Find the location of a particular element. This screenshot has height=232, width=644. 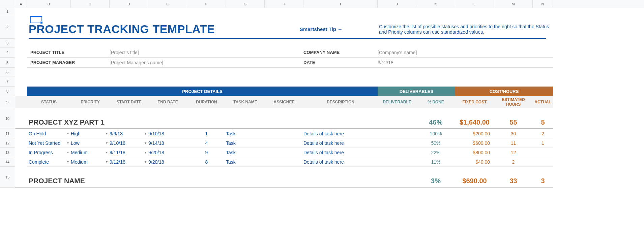

row-header-12: 12 is located at coordinates (7, 143).